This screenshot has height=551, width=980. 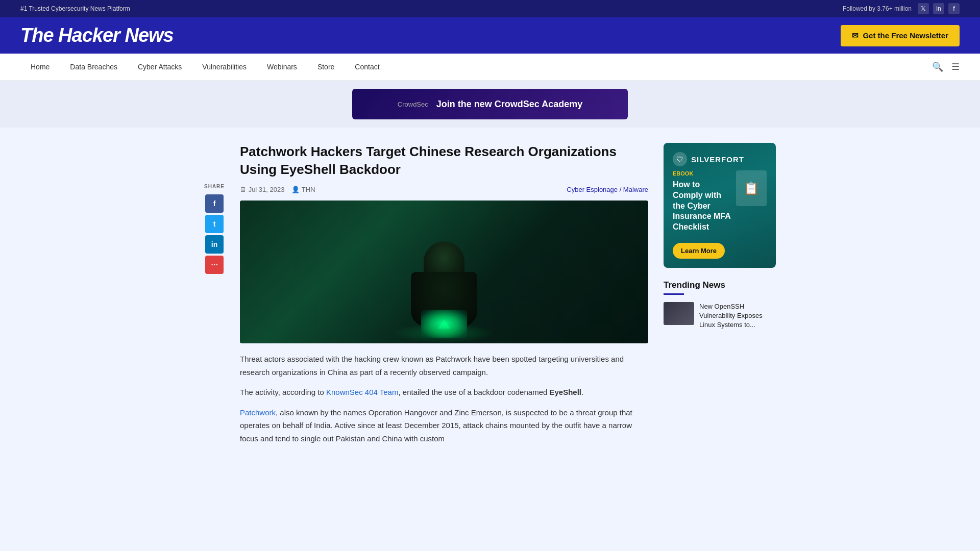 What do you see at coordinates (720, 285) in the screenshot?
I see `trending-title: Trending News` at bounding box center [720, 285].